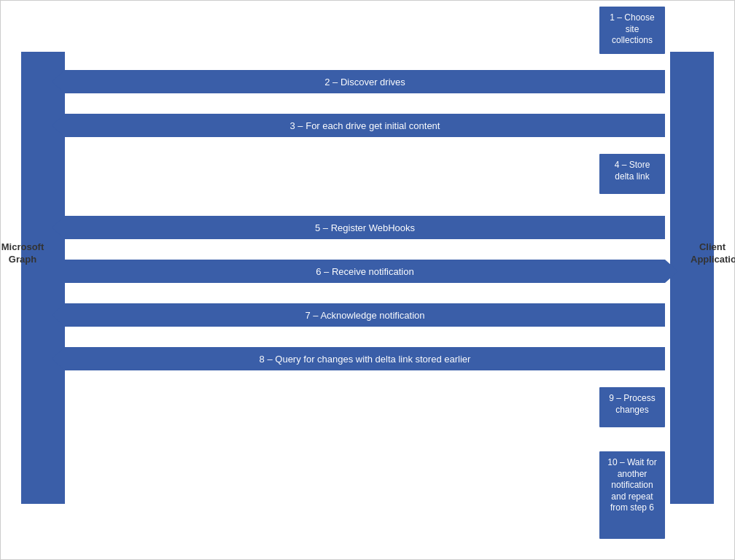 Image resolution: width=735 pixels, height=560 pixels. What do you see at coordinates (365, 228) in the screenshot?
I see `arrow-register-webhooks: 5 – Register WebHooks` at bounding box center [365, 228].